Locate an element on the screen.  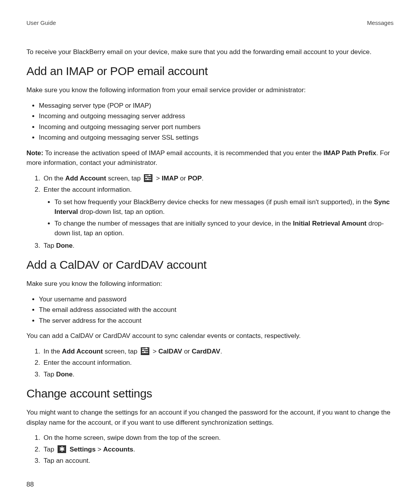
page-number: 88 is located at coordinates (30, 485).